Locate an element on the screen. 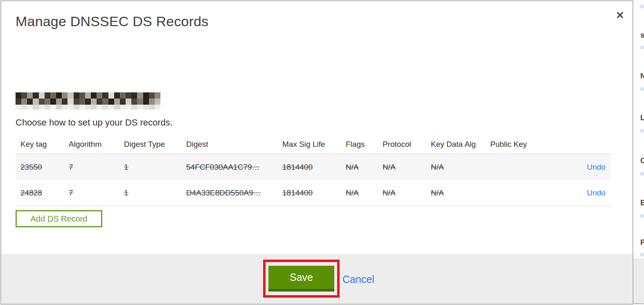 The image size is (644, 305). cancel-link: Cancel is located at coordinates (358, 280).